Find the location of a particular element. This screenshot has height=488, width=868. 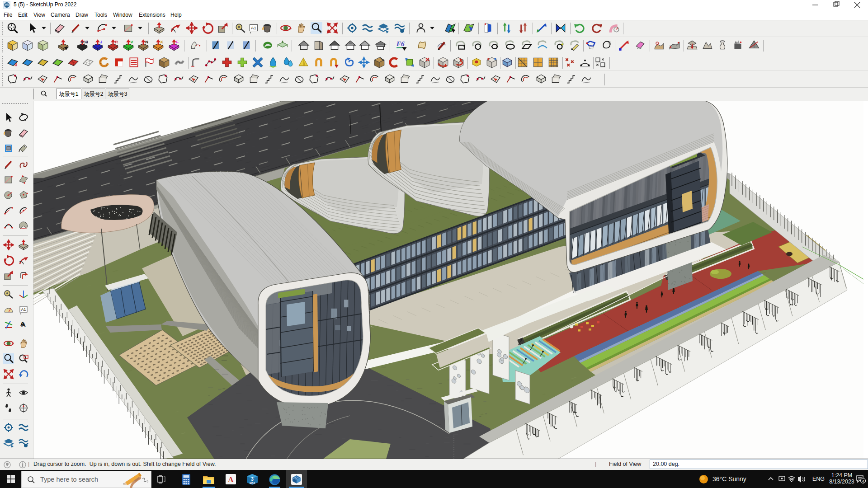

svg-text: V is located at coordinates (132, 42).